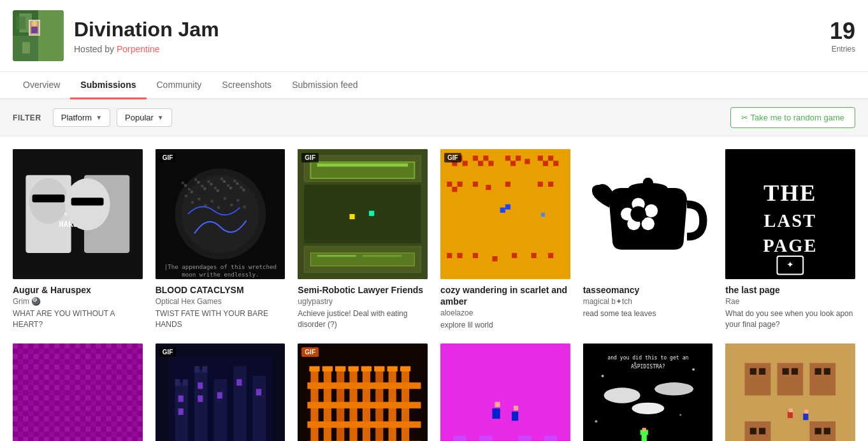  I want to click on nav-submission-feed: Submission feed, so click(325, 85).